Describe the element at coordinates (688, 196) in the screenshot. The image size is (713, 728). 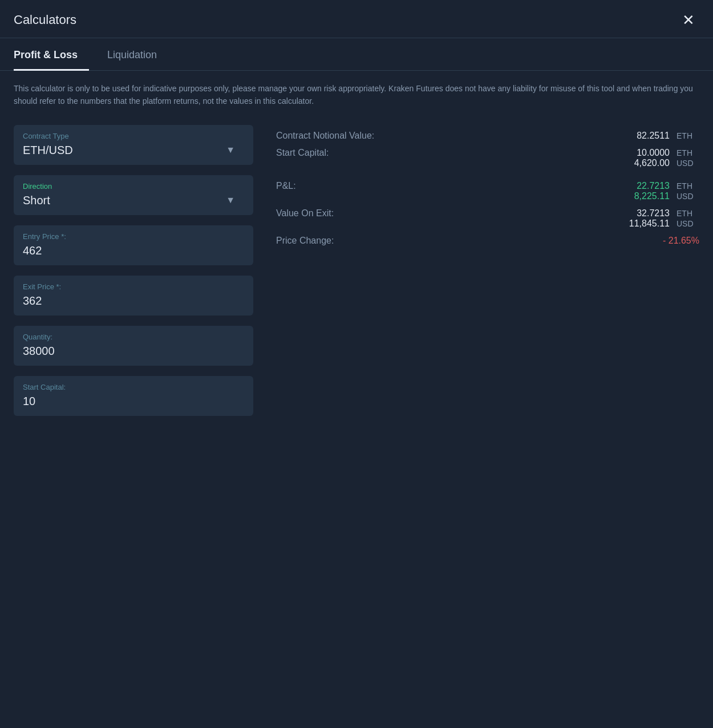
I see `pnl-usd-currency: USD` at that location.